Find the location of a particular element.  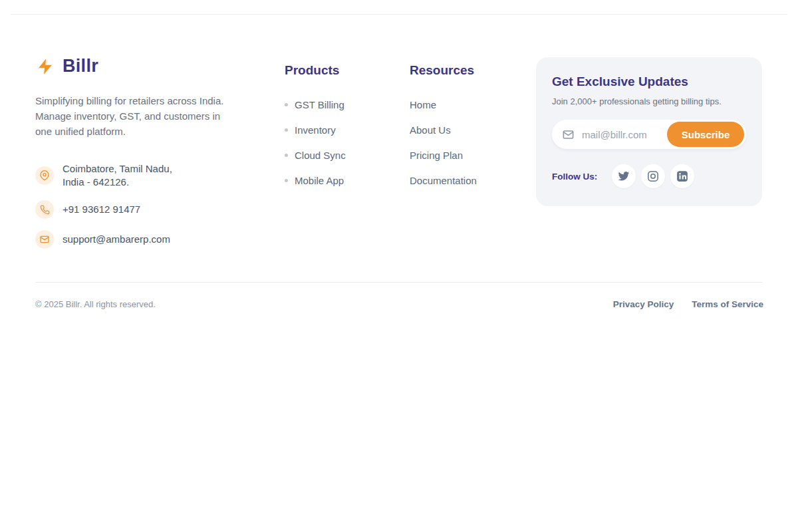

contact-list: Coimbatore, Tamil Nadu, India - 642126. … is located at coordinates (145, 205).